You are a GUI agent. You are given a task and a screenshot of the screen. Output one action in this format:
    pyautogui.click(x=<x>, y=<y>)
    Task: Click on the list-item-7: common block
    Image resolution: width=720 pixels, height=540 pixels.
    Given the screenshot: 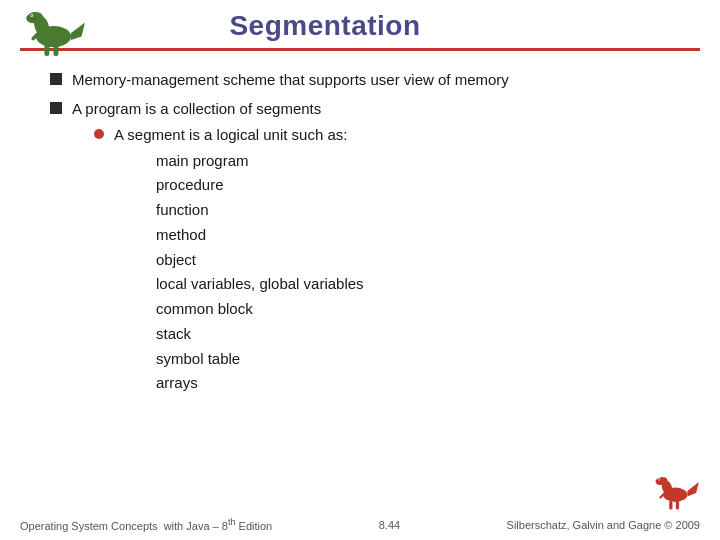 What is the action you would take?
    pyautogui.click(x=260, y=310)
    